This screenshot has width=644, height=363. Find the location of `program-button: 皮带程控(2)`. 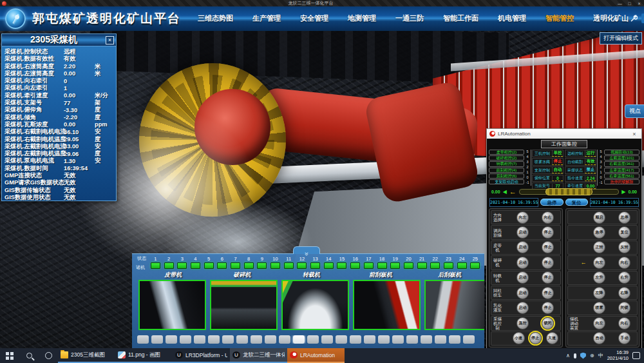

program-button: 皮带程控(2) is located at coordinates (506, 152).